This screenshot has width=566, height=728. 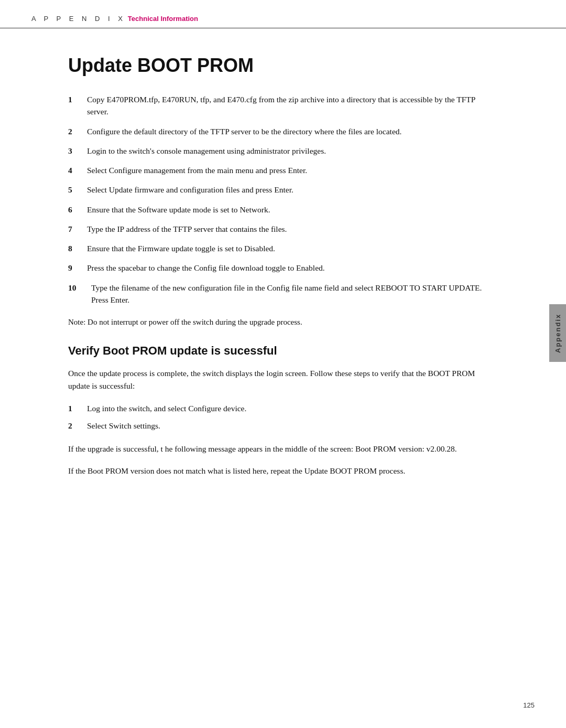 I want to click on step-number: 7, so click(x=78, y=229).